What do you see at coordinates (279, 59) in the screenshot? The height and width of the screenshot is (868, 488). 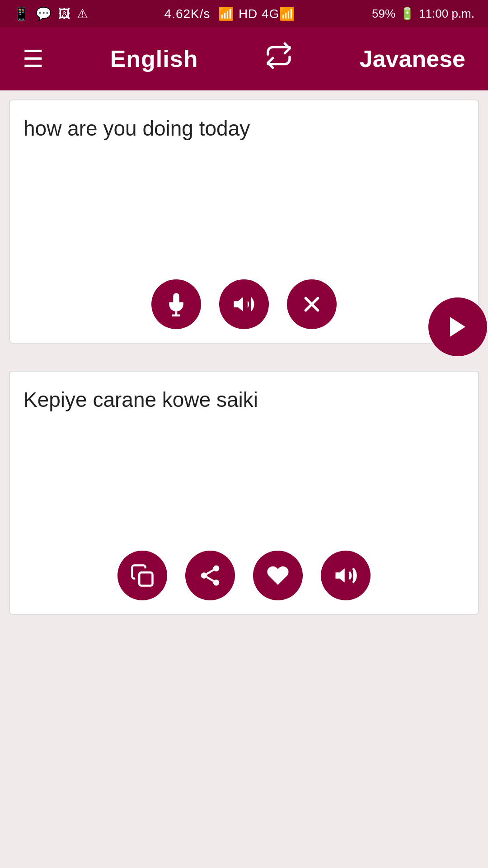 I see `swap-languages-icon` at bounding box center [279, 59].